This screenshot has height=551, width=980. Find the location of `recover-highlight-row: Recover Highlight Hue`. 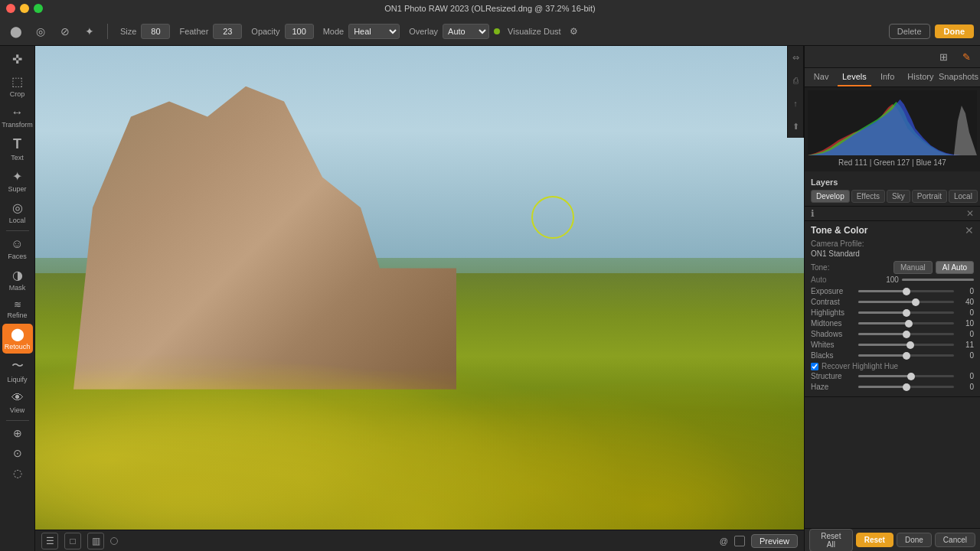

recover-highlight-row: Recover Highlight Hue is located at coordinates (893, 366).